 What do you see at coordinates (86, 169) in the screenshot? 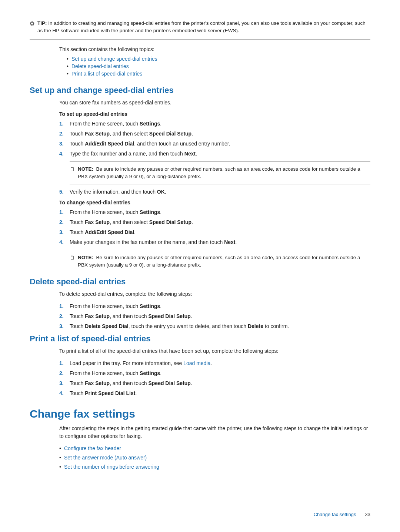
I see `note-label: NOTE:` at bounding box center [86, 169].